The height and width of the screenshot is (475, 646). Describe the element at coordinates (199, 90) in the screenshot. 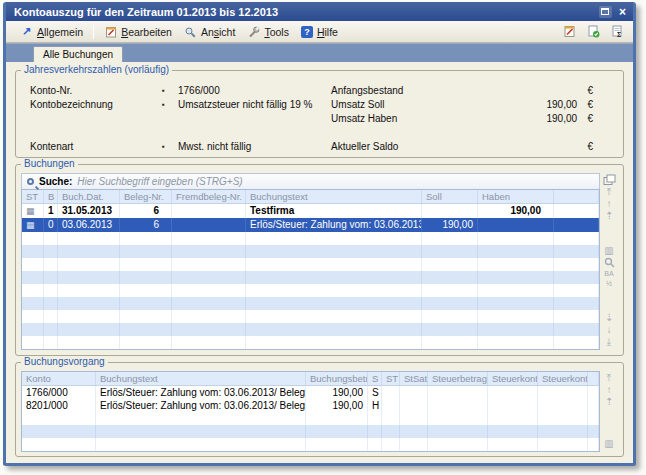

I see `field-value: 1766/000` at that location.